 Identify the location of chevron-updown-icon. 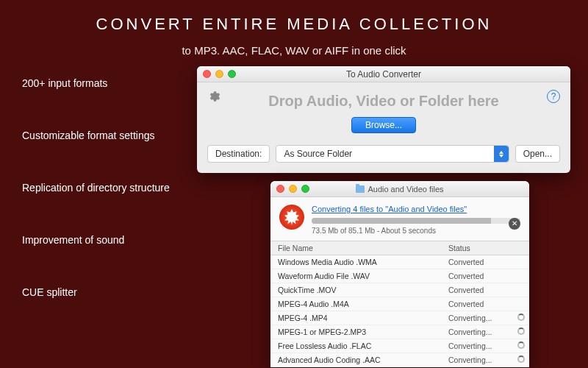
(501, 154).